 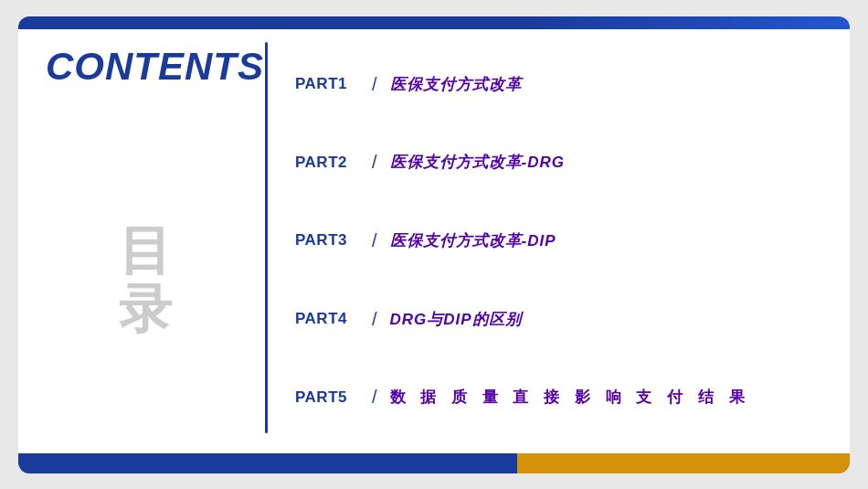 What do you see at coordinates (559, 163) in the screenshot?
I see `part-row-2: PART2 / 医保支付方式改革-DRG` at bounding box center [559, 163].